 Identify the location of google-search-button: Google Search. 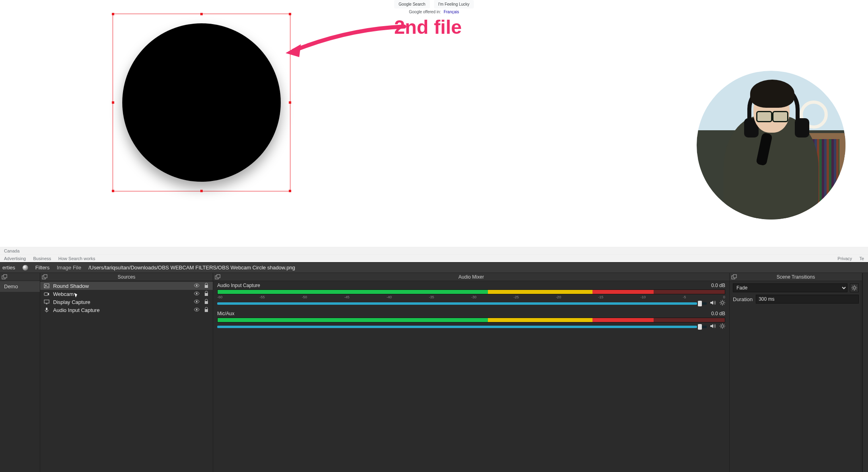
(412, 4).